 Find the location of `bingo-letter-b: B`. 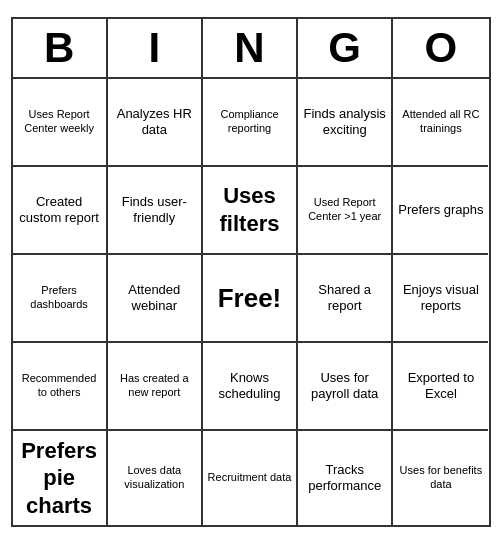

bingo-letter-b: B is located at coordinates (60, 48).